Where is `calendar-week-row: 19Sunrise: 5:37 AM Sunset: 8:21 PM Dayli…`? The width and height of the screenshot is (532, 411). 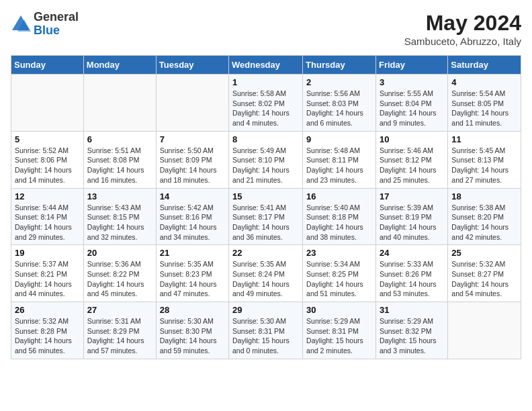 calendar-week-row: 19Sunrise: 5:37 AM Sunset: 8:21 PM Dayli… is located at coordinates (266, 274).